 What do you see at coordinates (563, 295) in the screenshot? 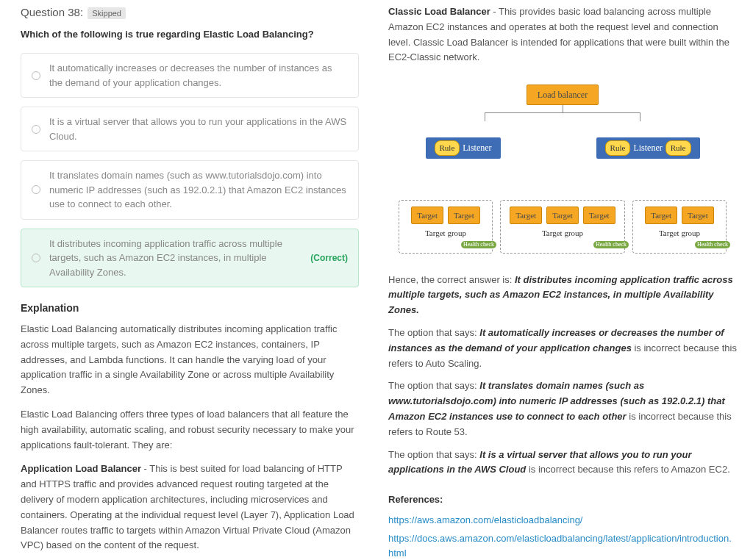
I see `hence-paragraph: Hence, the correct answer is: It distrib…` at bounding box center [563, 295].